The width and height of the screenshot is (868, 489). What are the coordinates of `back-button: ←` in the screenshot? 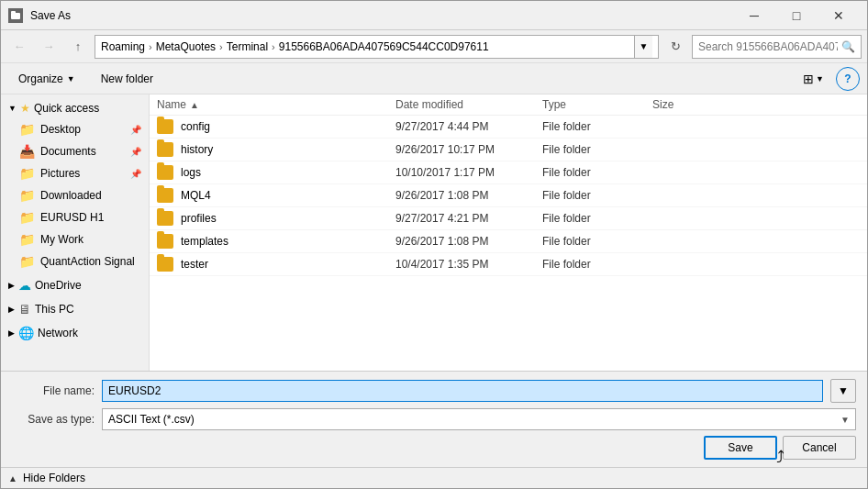 It's located at (19, 47).